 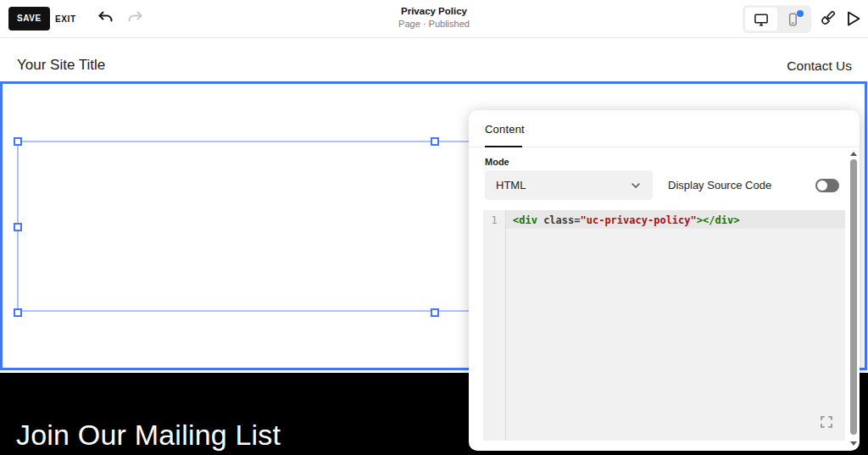 What do you see at coordinates (105, 19) in the screenshot?
I see `undo-icon` at bounding box center [105, 19].